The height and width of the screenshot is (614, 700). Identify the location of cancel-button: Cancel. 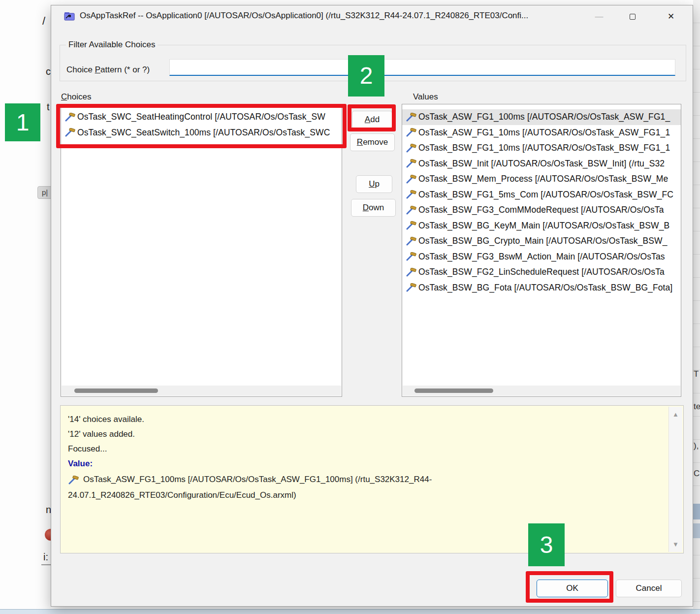
(649, 588).